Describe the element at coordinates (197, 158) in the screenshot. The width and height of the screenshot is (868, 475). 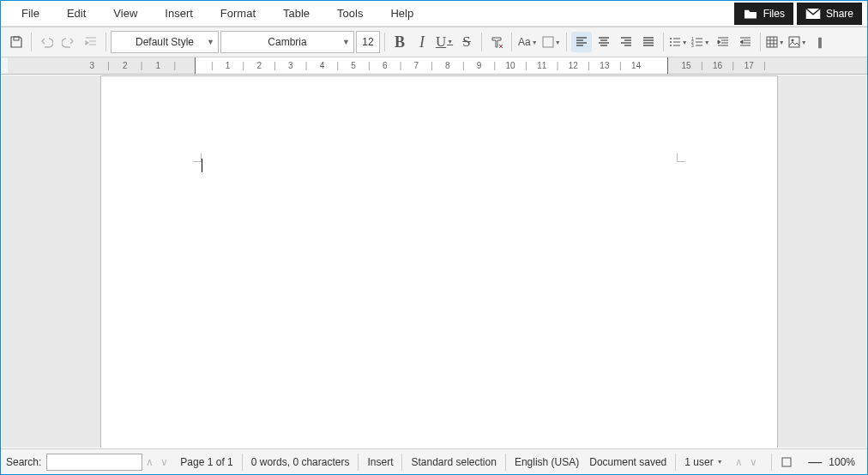
I see `margin-marker-top-left` at that location.